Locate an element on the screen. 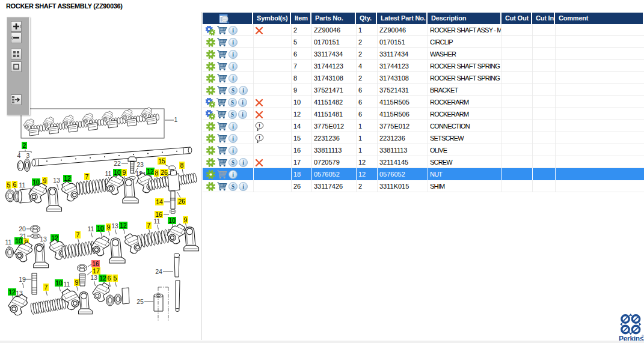 This screenshot has height=343, width=644. svg-text: 2 is located at coordinates (25, 145).